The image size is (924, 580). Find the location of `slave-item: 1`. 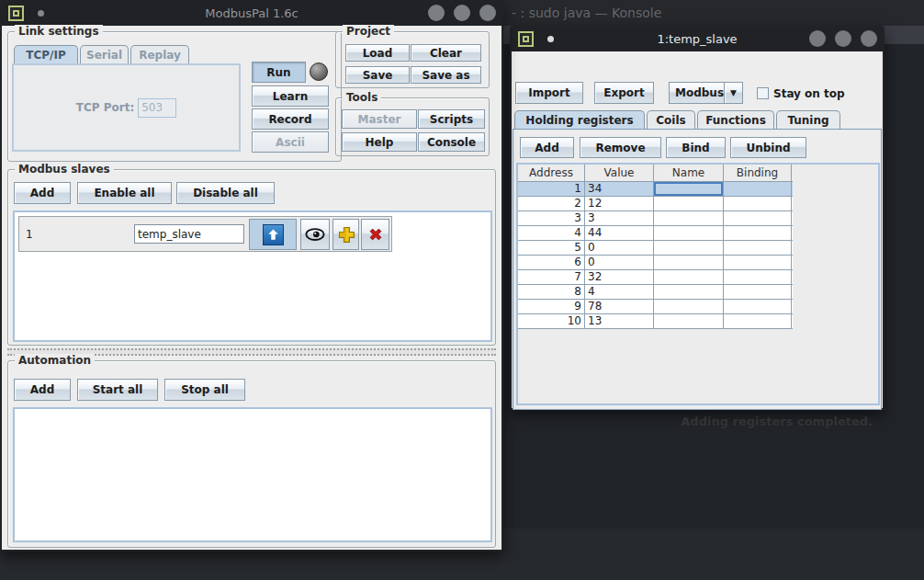

slave-item: 1 is located at coordinates (206, 233).